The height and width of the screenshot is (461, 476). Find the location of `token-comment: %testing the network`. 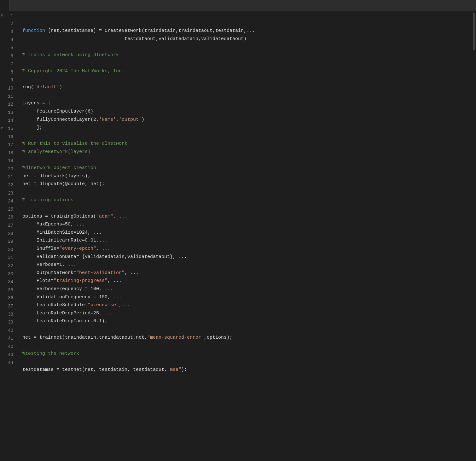

token-comment: %testing the network is located at coordinates (51, 354).